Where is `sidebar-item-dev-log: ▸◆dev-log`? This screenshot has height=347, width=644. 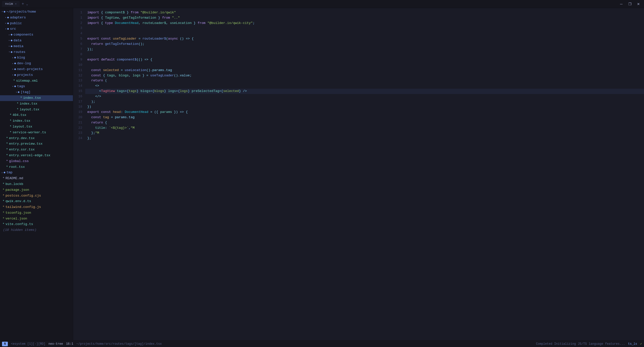
sidebar-item-dev-log: ▸◆dev-log is located at coordinates (36, 64).